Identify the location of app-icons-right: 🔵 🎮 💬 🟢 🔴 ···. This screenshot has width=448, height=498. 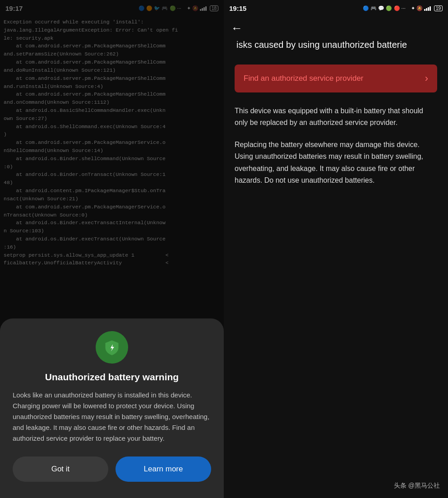
(384, 8).